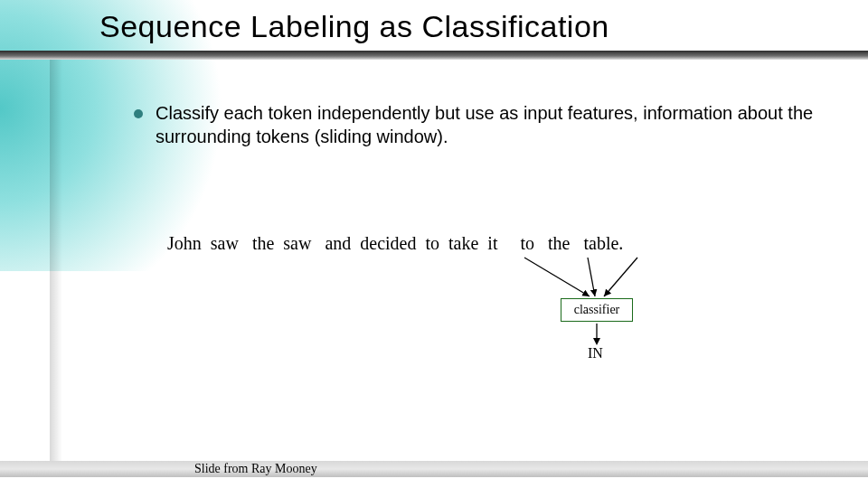 The image size is (868, 488). What do you see at coordinates (588, 277) in the screenshot?
I see `input-arrows` at bounding box center [588, 277].